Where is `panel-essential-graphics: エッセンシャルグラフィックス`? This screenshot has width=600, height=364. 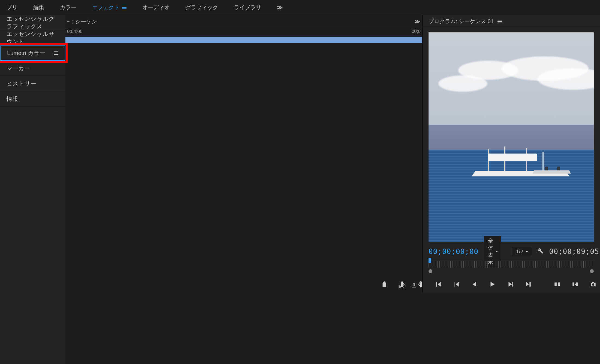 panel-essential-graphics: エッセンシャルグラフィックス is located at coordinates (33, 23).